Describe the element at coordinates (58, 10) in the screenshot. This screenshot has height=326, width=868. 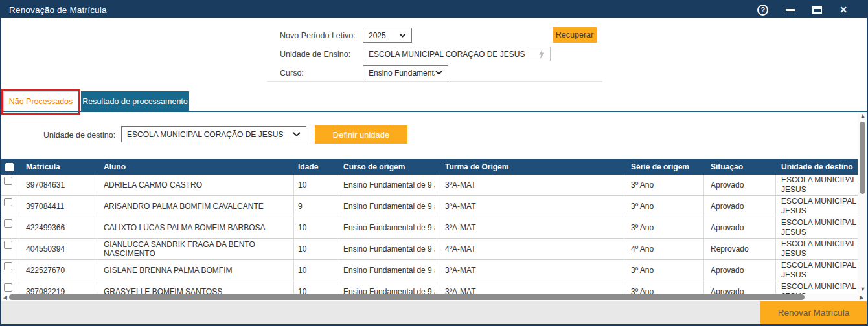
I see `window-title: Renovação de Matrícula` at that location.